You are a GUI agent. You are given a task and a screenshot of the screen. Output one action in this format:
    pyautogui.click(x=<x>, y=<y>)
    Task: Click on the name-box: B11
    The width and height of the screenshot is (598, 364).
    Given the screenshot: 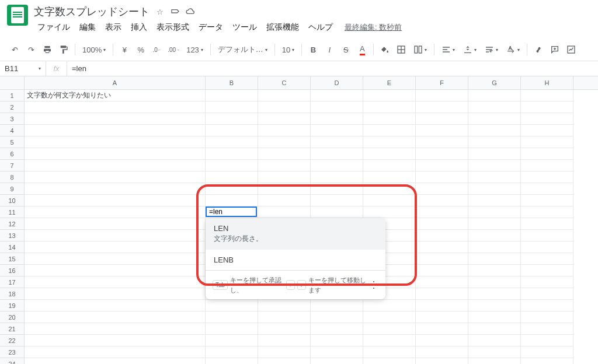 What is the action you would take?
    pyautogui.click(x=23, y=69)
    